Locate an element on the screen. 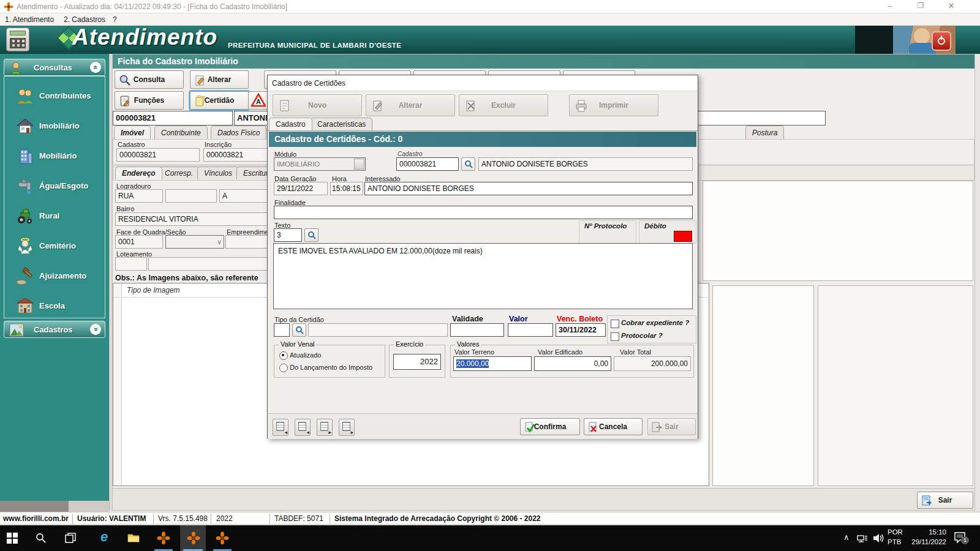 The width and height of the screenshot is (980, 551). dialog-alterar-button: Alterar is located at coordinates (410, 105).